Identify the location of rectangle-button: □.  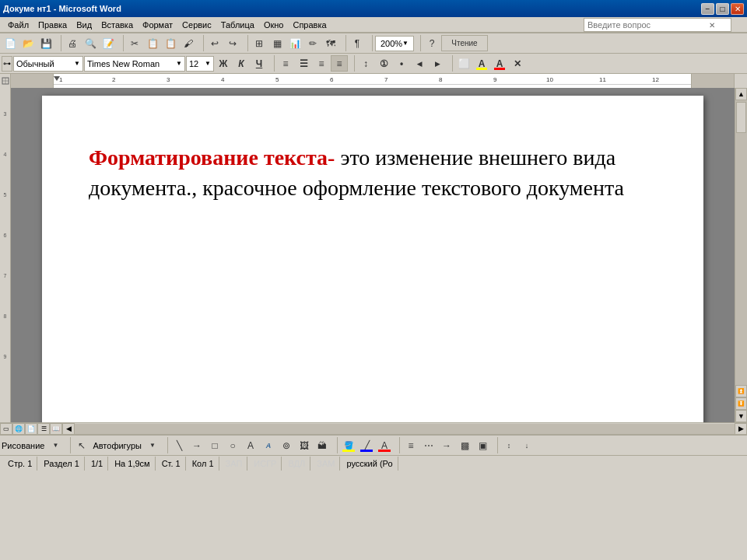
(215, 445).